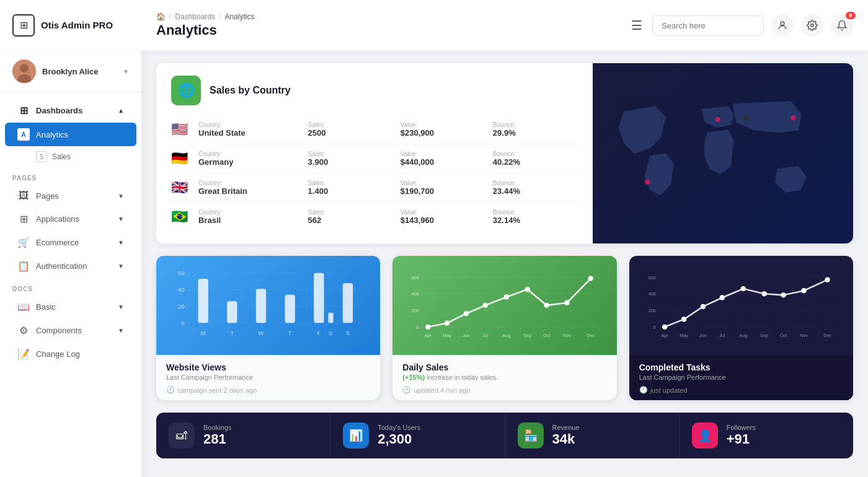 The width and height of the screenshot is (868, 477). I want to click on svg-text: S, so click(330, 333).